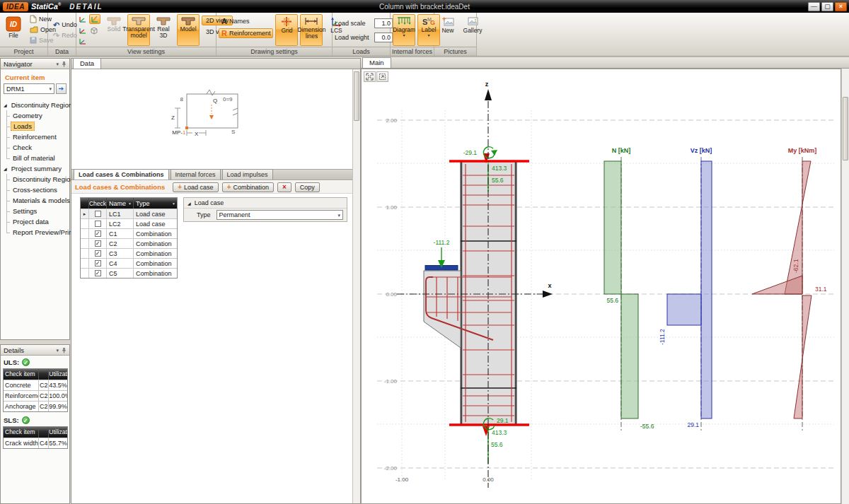  Describe the element at coordinates (129, 213) in the screenshot. I see `table-row: ▸ LC1 Load case` at that location.